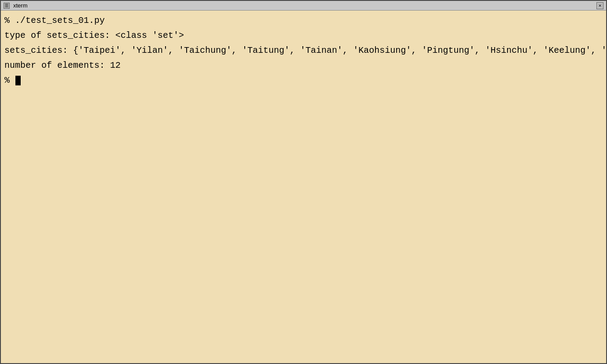 The image size is (607, 364). Describe the element at coordinates (20, 5) in the screenshot. I see `window-title: xterm` at that location.